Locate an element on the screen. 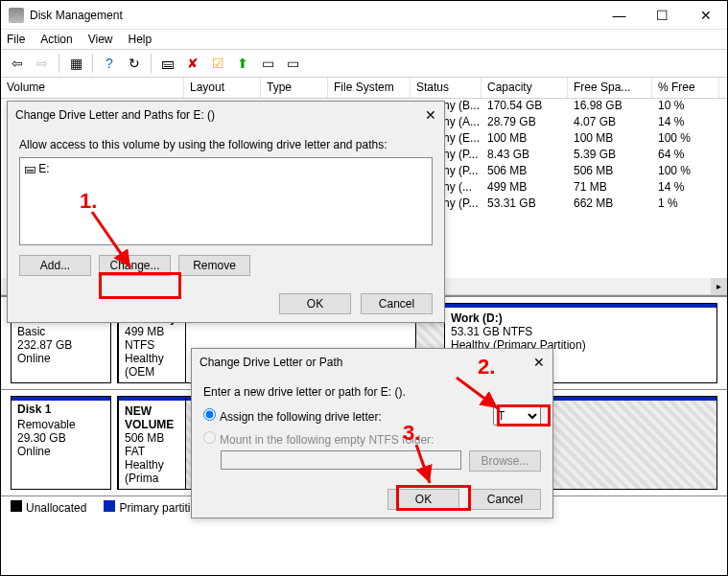 The height and width of the screenshot is (576, 728). part-title: NEW VOLUME is located at coordinates (150, 418).